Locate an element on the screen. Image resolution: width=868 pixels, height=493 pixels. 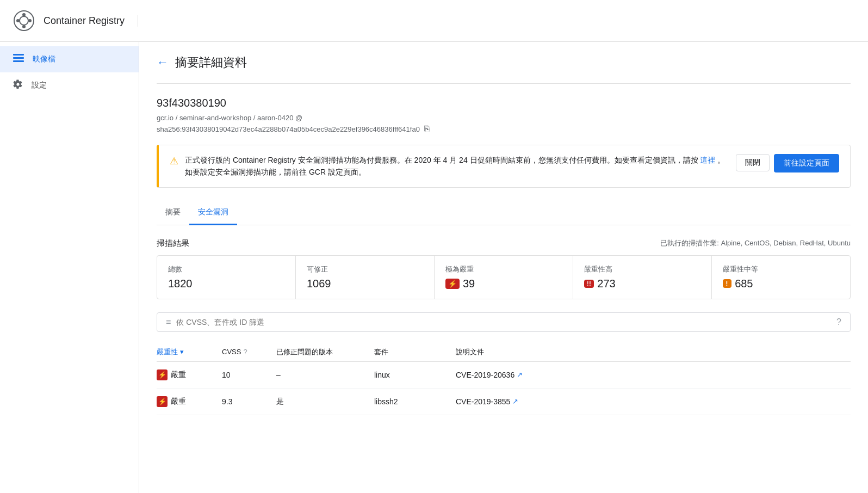
high-count: 273 is located at coordinates (606, 284).